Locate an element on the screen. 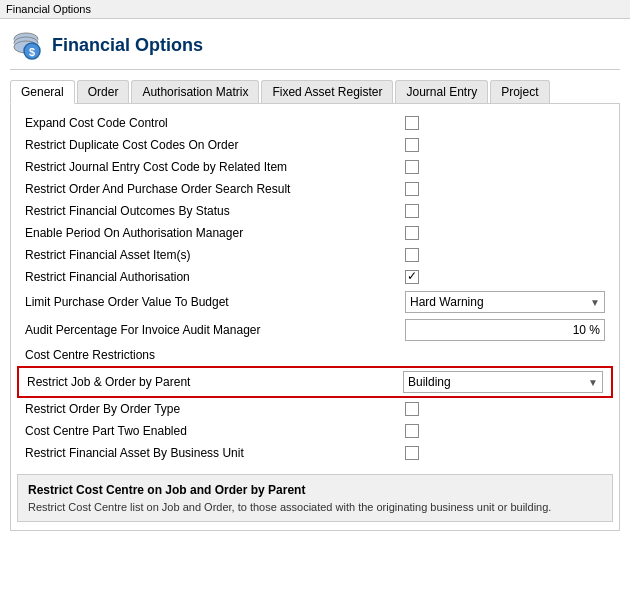 Image resolution: width=630 pixels, height=613 pixels. limit-purchase-order-dropdown: Hard Warning ▼ is located at coordinates (505, 302).